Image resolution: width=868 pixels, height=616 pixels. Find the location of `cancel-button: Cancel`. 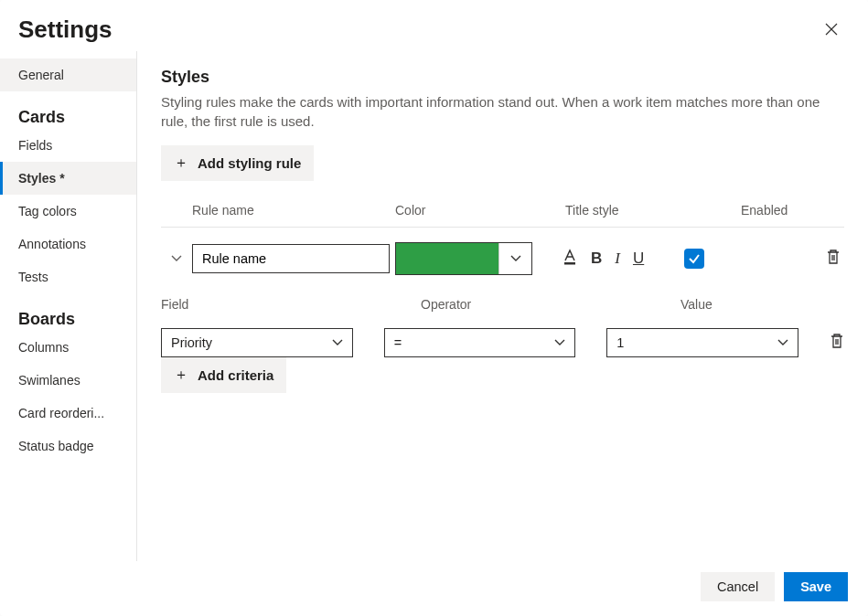

cancel-button: Cancel is located at coordinates (737, 587).